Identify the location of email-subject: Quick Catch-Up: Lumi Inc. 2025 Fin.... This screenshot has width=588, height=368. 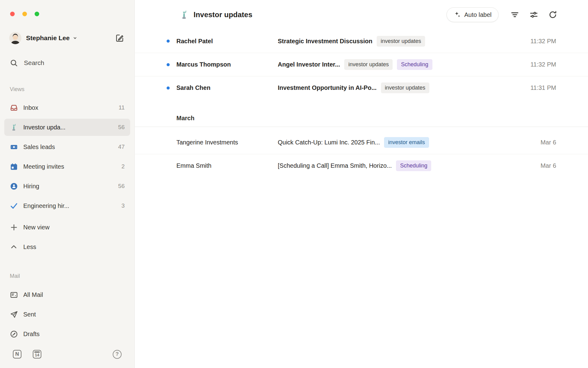
(329, 142).